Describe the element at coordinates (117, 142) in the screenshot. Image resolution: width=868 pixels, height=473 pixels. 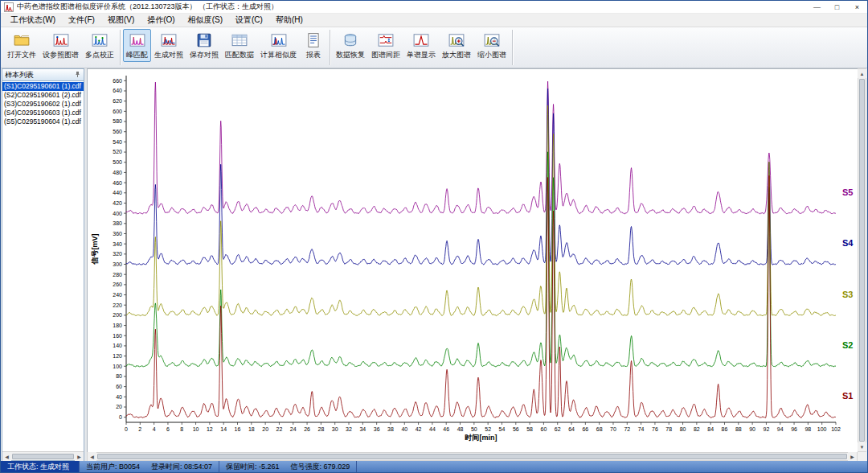
I see `svg-text: 540` at that location.